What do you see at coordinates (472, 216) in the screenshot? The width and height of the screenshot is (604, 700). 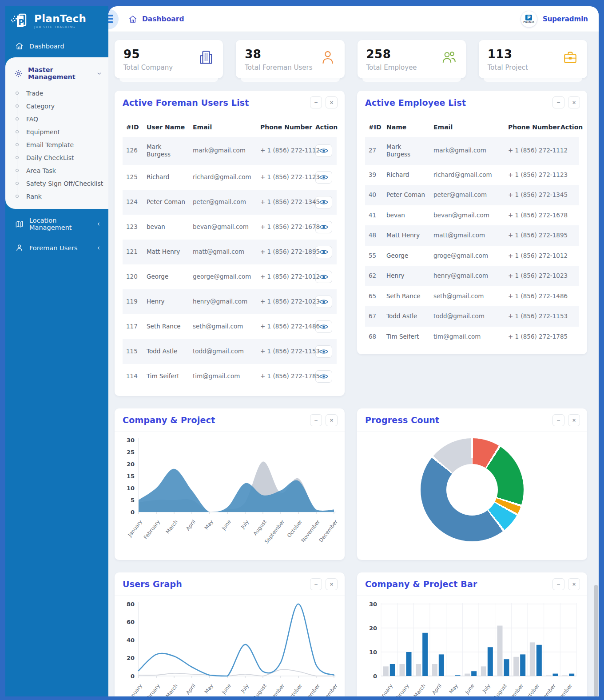 I see `table-row: 41bevanbevan@gmail.com+ 1 (856) 272-1678` at bounding box center [472, 216].